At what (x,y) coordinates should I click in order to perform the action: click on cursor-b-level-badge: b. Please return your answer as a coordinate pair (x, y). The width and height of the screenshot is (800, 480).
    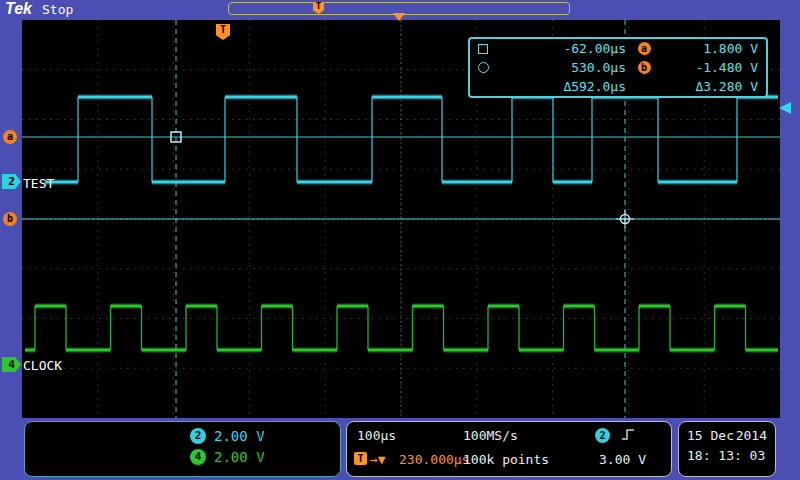
    Looking at the image, I should click on (10, 219).